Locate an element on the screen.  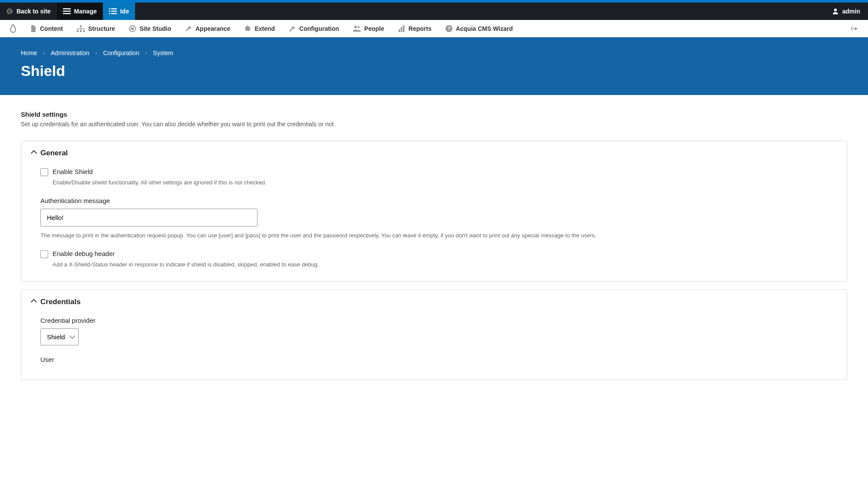
manage-button: Manage is located at coordinates (80, 11).